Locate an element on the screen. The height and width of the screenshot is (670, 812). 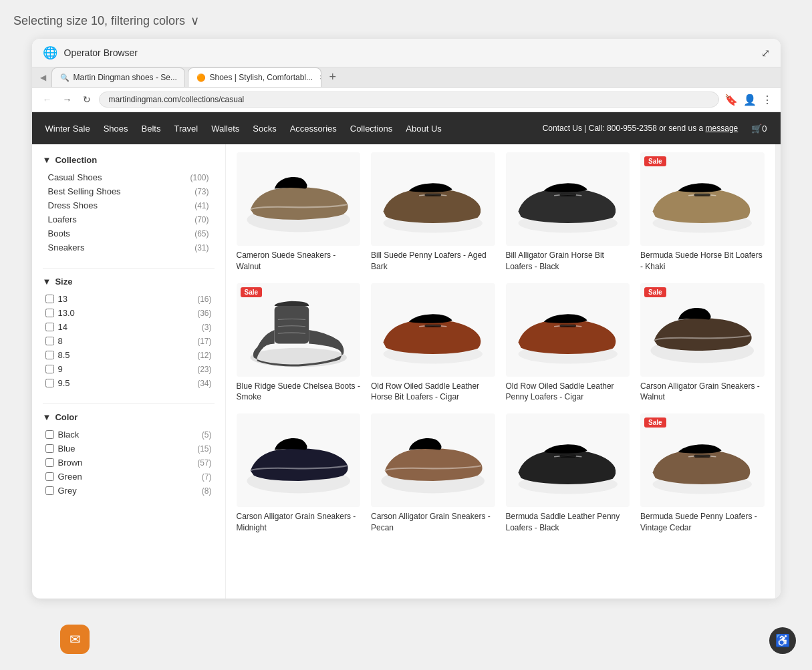
nav-belts: Belts is located at coordinates (151, 128).